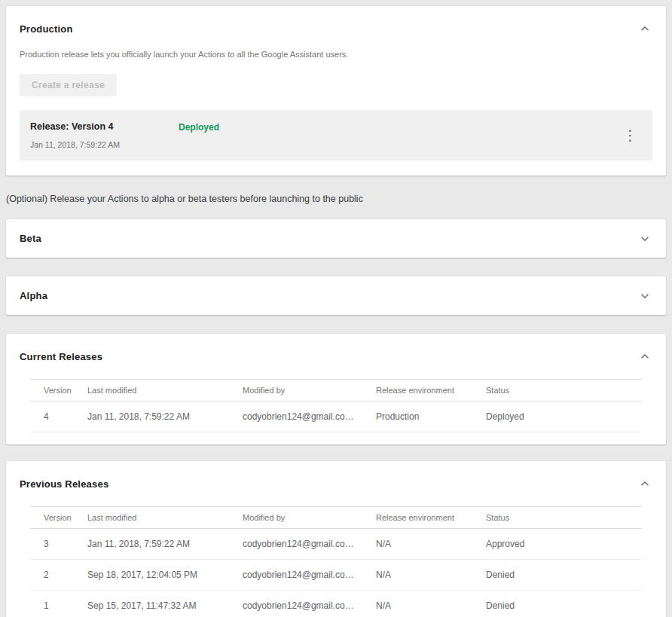 This screenshot has width=672, height=617. What do you see at coordinates (64, 484) in the screenshot?
I see `previous-releases-title: Previous Releases` at bounding box center [64, 484].